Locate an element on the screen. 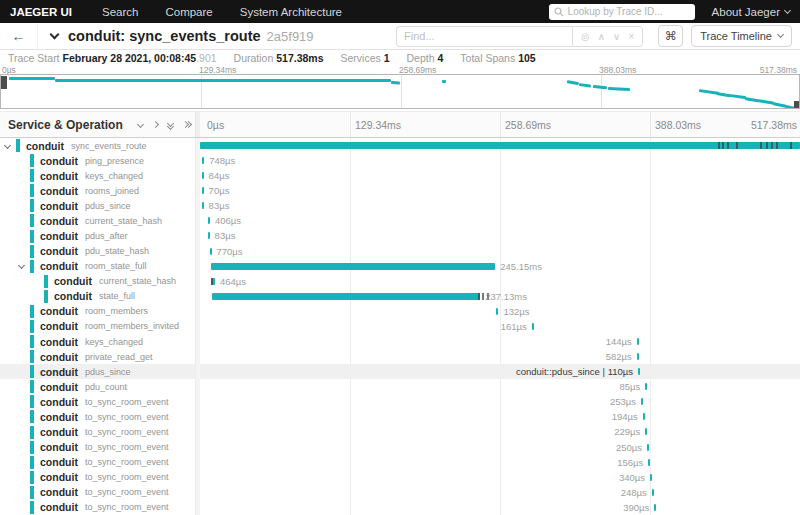 The width and height of the screenshot is (800, 515). span-name-cell: conduitpdu_count is located at coordinates (100, 386).